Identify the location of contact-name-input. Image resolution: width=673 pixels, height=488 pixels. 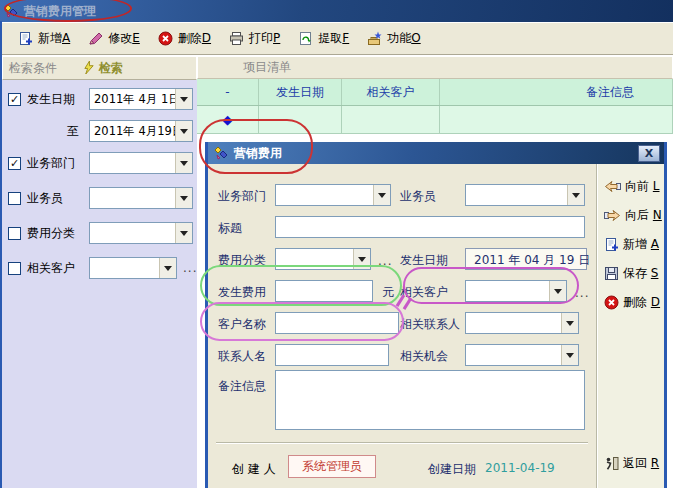
(332, 355).